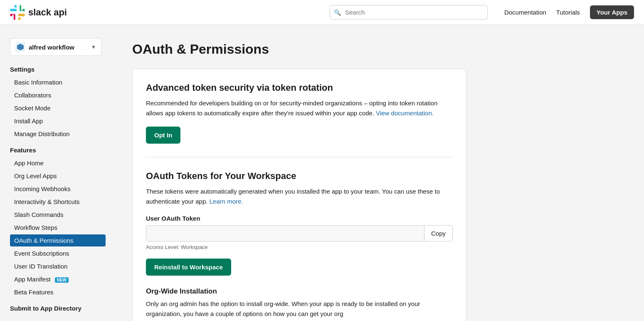  I want to click on oauth-tokens-desc: These tokens were automatically generate…, so click(299, 197).